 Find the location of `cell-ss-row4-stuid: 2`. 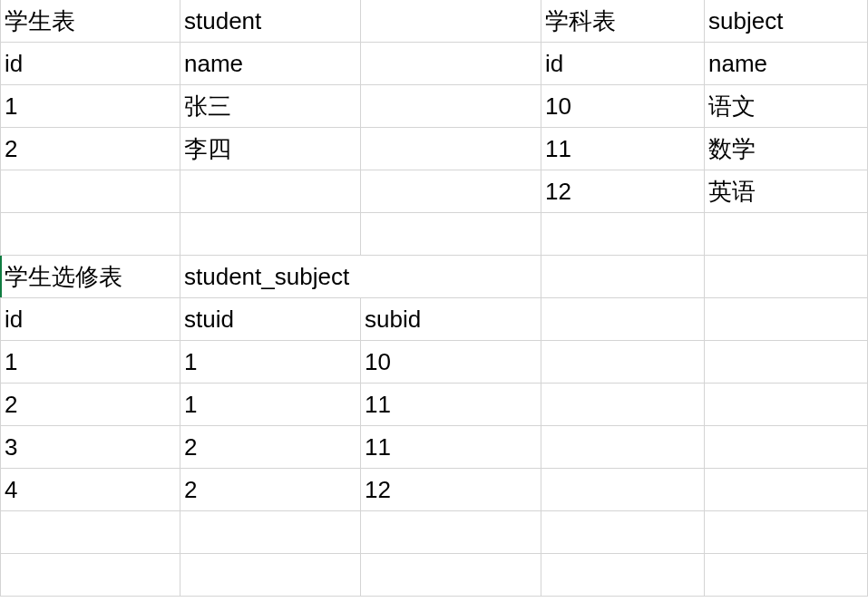

cell-ss-row4-stuid: 2 is located at coordinates (270, 490).